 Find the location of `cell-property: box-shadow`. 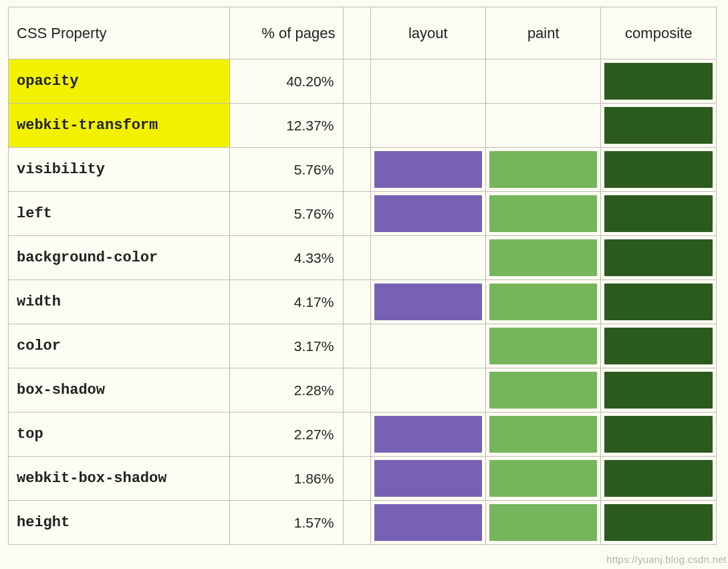

cell-property: box-shadow is located at coordinates (119, 390).